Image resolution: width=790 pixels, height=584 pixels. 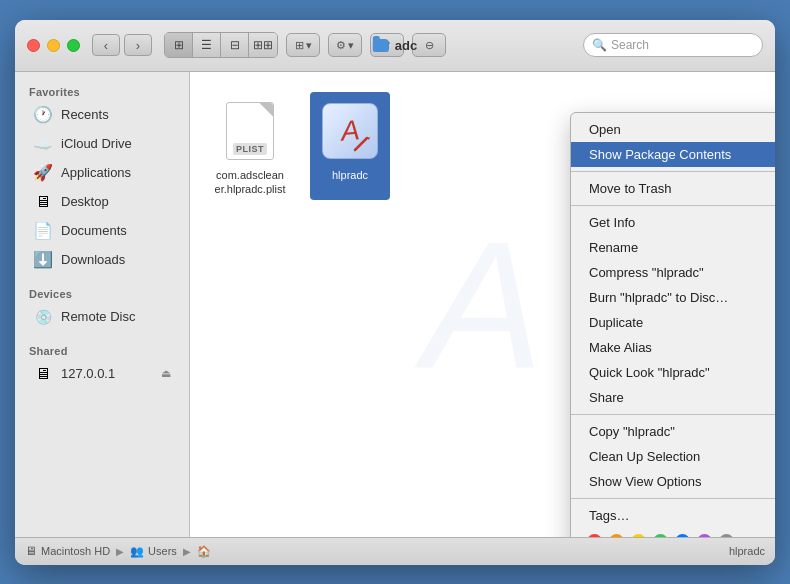 I want to click on make-alias-label: Make Alias, so click(x=620, y=348).